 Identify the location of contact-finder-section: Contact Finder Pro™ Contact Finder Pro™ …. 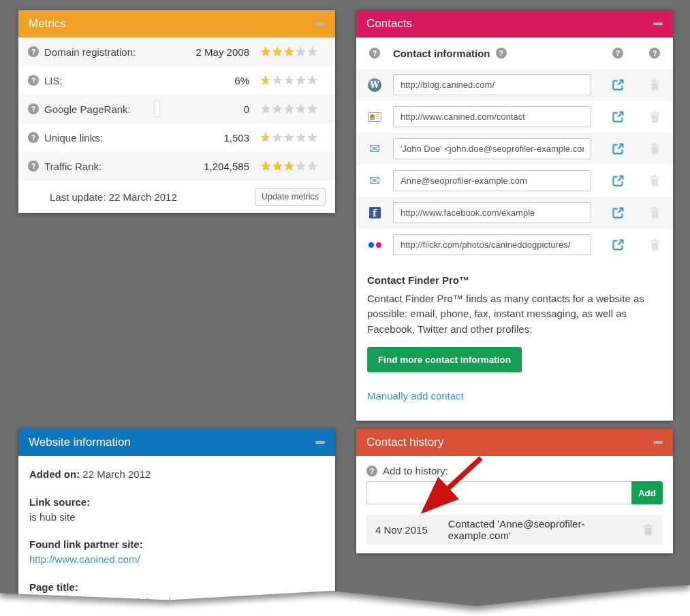
(515, 340).